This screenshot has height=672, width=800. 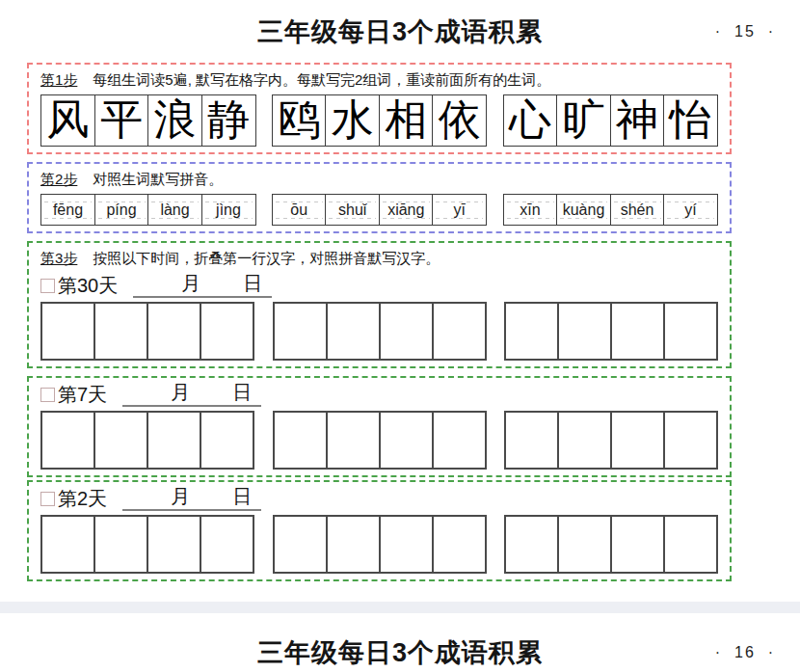 I want to click on pinyin-cell: kuàng, so click(x=584, y=210).